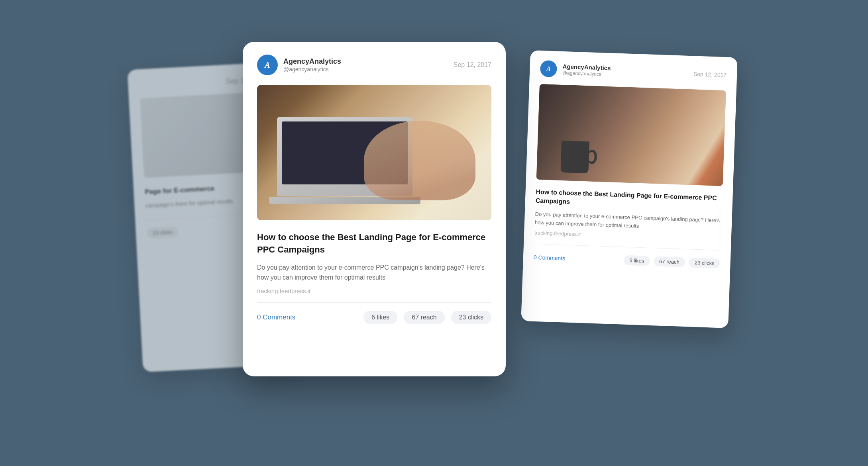 Image resolution: width=868 pixels, height=466 pixels. What do you see at coordinates (312, 62) in the screenshot?
I see `main-account-name: AgencyAnalytics` at bounding box center [312, 62].